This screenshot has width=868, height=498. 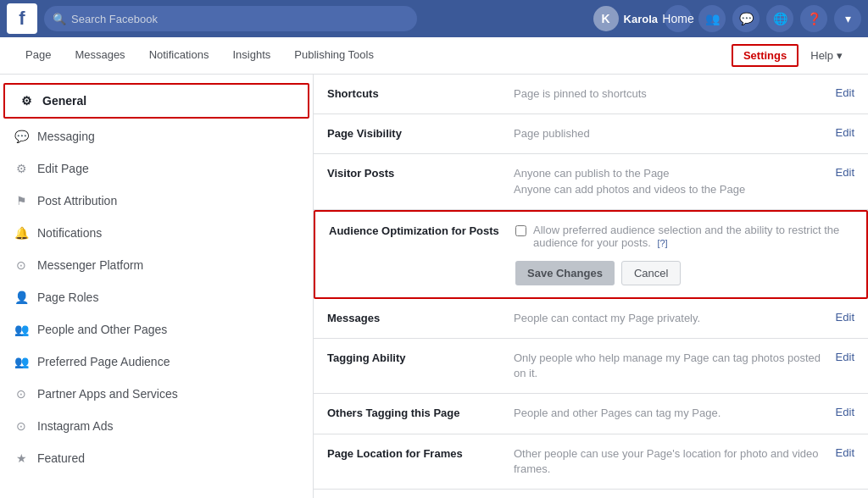 I want to click on star-icon: ★, so click(x=21, y=458).